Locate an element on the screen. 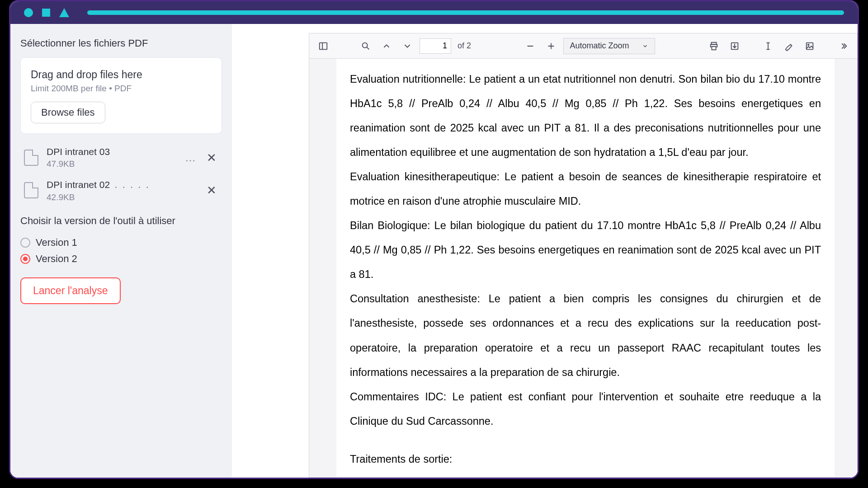 This screenshot has width=868, height=488. version-option-2: Version 2 is located at coordinates (121, 259).